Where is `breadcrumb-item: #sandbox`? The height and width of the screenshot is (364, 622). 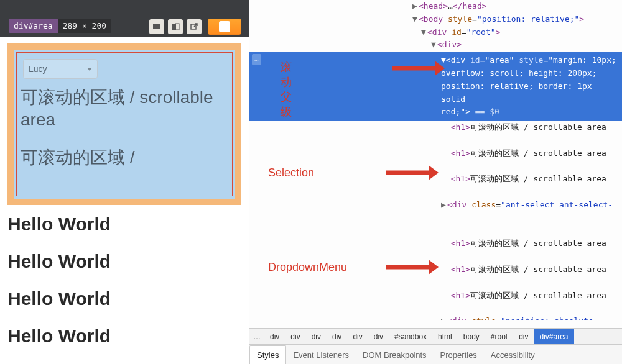 breadcrumb-item: #sandbox is located at coordinates (411, 337).